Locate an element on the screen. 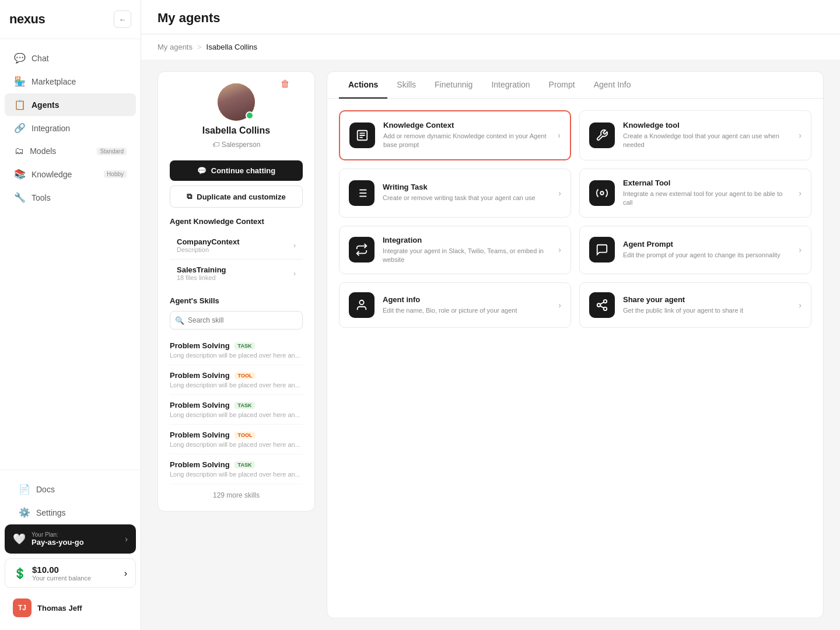 The image size is (840, 630). page-title: My agents is located at coordinates (491, 18).